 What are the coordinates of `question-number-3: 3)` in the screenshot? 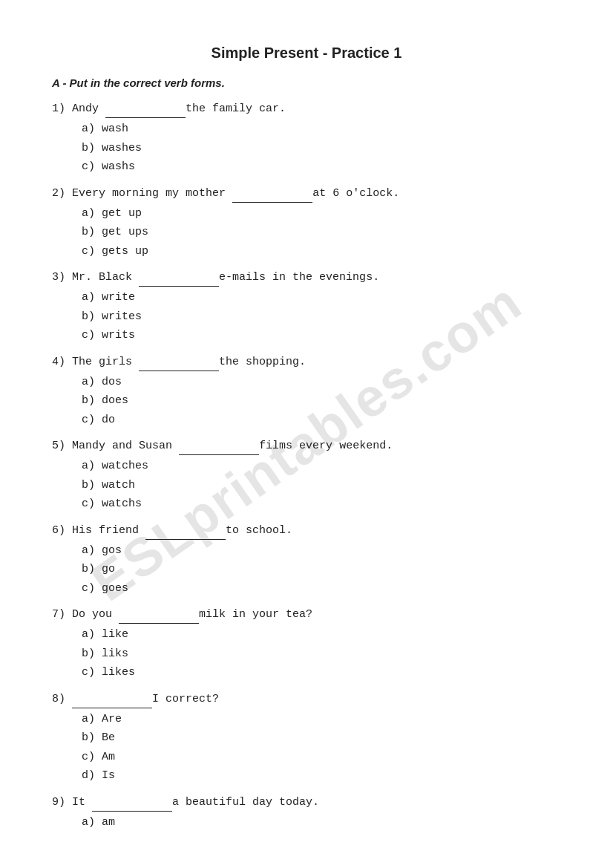 It's located at (59, 278).